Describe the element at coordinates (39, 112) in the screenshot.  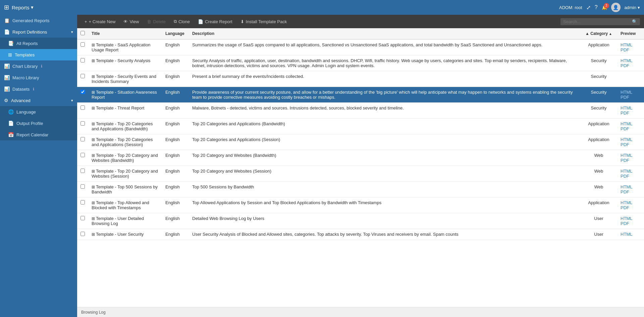
I see `sidebar-item-language: 🌐 Language` at that location.